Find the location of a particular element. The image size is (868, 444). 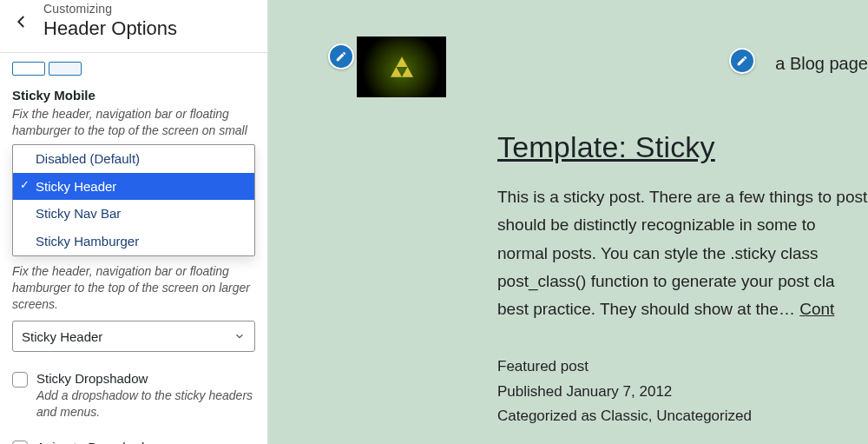

meta-published: Published January 7, 2012 is located at coordinates (682, 392).